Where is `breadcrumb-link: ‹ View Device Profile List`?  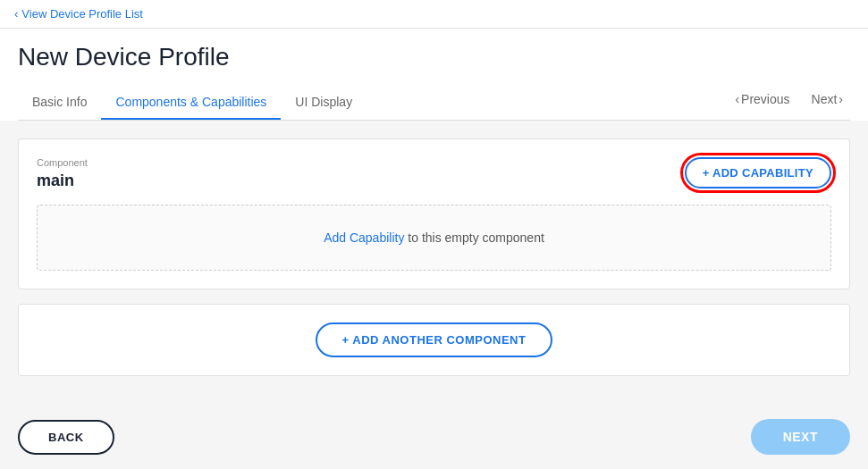
breadcrumb-link: ‹ View Device Profile List is located at coordinates (79, 14).